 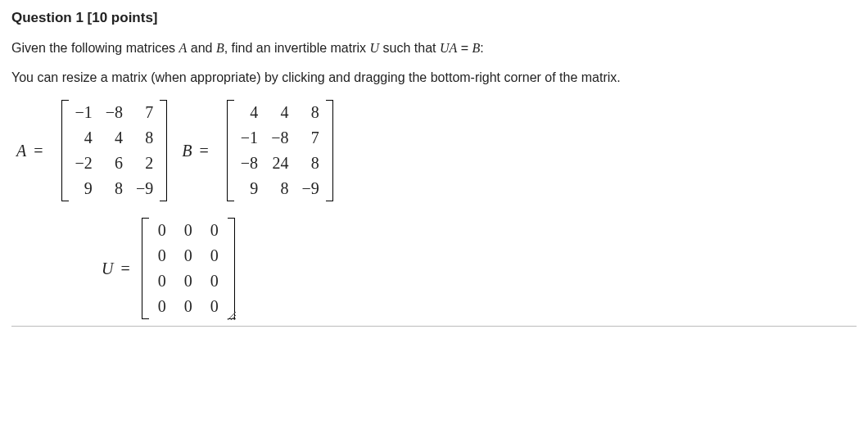 What do you see at coordinates (197, 151) in the screenshot?
I see `matrix-B-label: B =` at bounding box center [197, 151].